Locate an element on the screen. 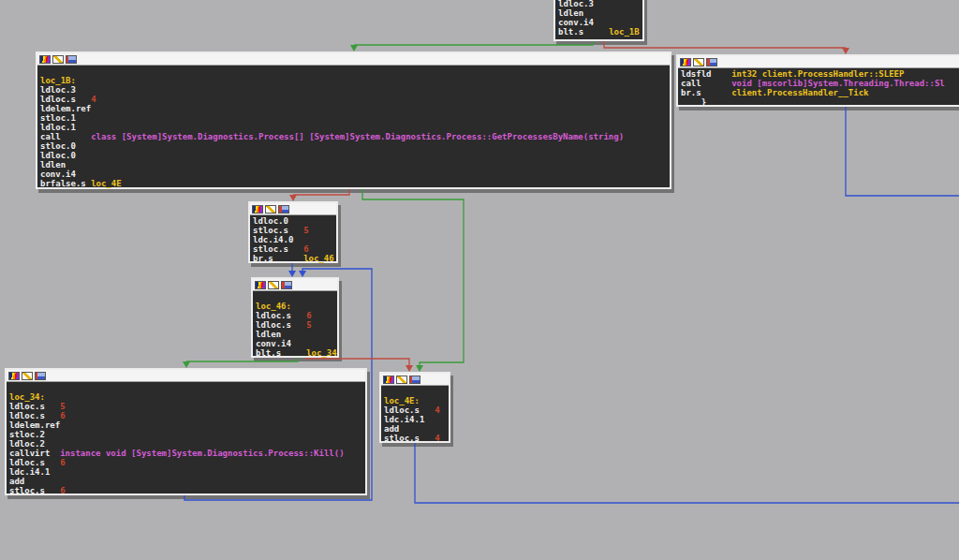 The height and width of the screenshot is (560, 959). basic-block-loc_4E: loc_4E:ldloc.s 4ldc.i4.1addstloc.s 4 is located at coordinates (415, 407).